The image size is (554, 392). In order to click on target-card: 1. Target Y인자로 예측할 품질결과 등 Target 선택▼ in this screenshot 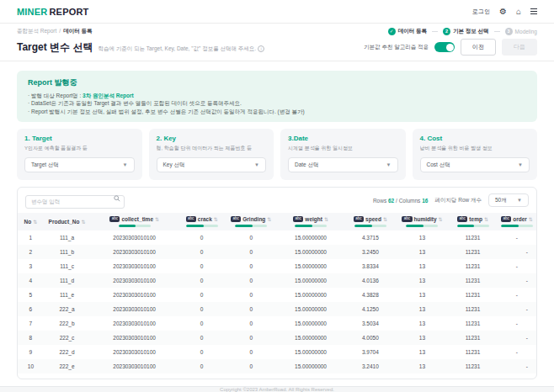, I will do `click(79, 155)`.